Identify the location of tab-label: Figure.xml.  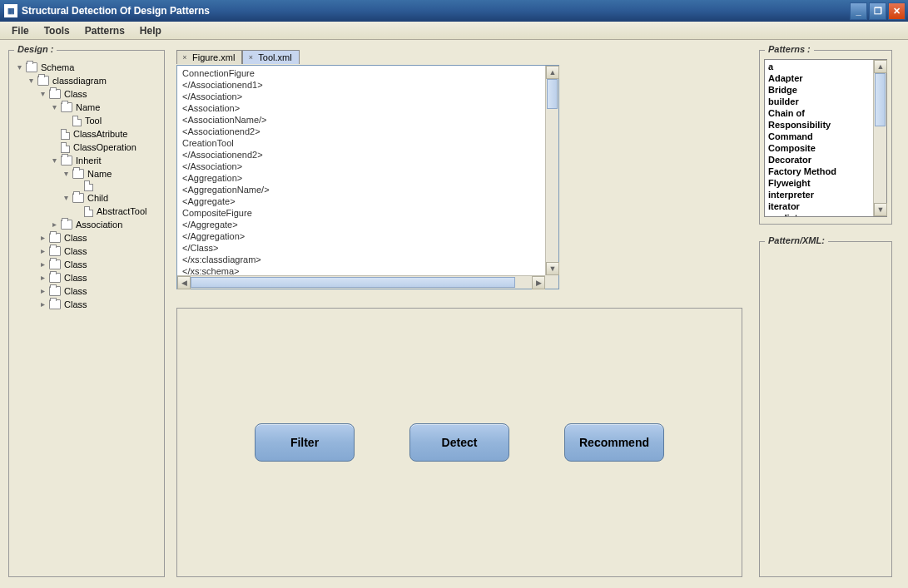
(213, 57).